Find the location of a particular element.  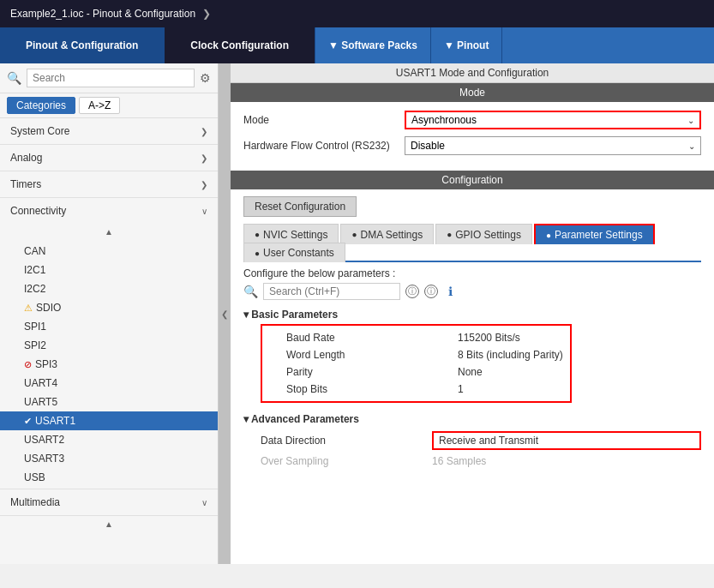

params-search-input is located at coordinates (332, 291).